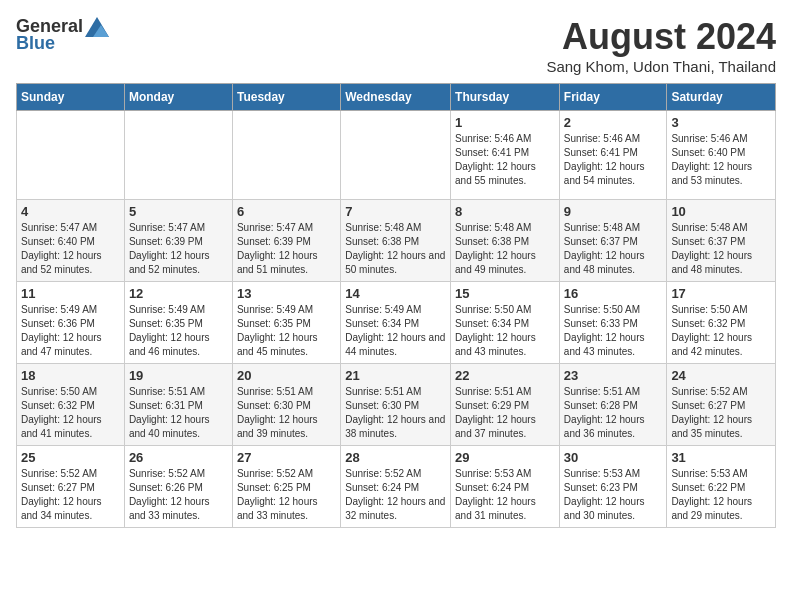  I want to click on day-info: Sunrise: 5:51 AM Sunset: 6:29 PM Dayligh…, so click(505, 413).